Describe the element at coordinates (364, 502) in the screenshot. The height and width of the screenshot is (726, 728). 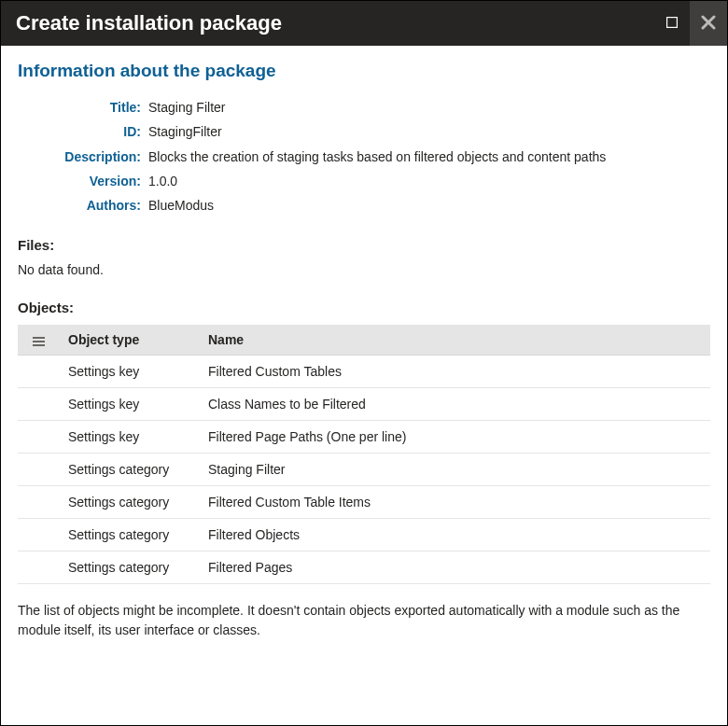
I see `table-row: Settings categoryFiltered Custom Table I…` at that location.